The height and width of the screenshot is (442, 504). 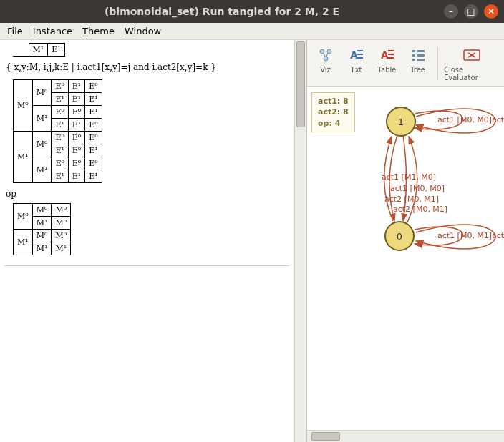 What do you see at coordinates (151, 132) in the screenshot?
I see `big-table-wrap: M⁰ M⁰ E⁰ E¹ E⁰ E¹ E¹ E¹ M¹ E⁰ E⁰` at bounding box center [151, 132].